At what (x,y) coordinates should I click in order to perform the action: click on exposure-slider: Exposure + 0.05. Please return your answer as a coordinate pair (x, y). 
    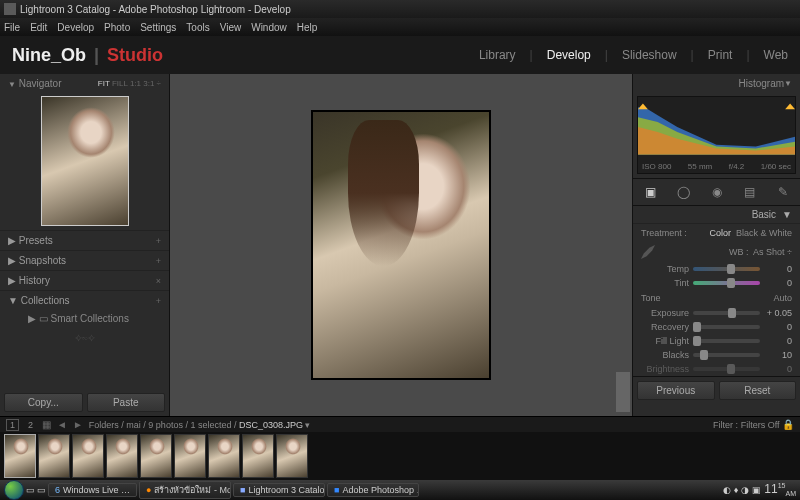
    Looking at the image, I should click on (716, 313).